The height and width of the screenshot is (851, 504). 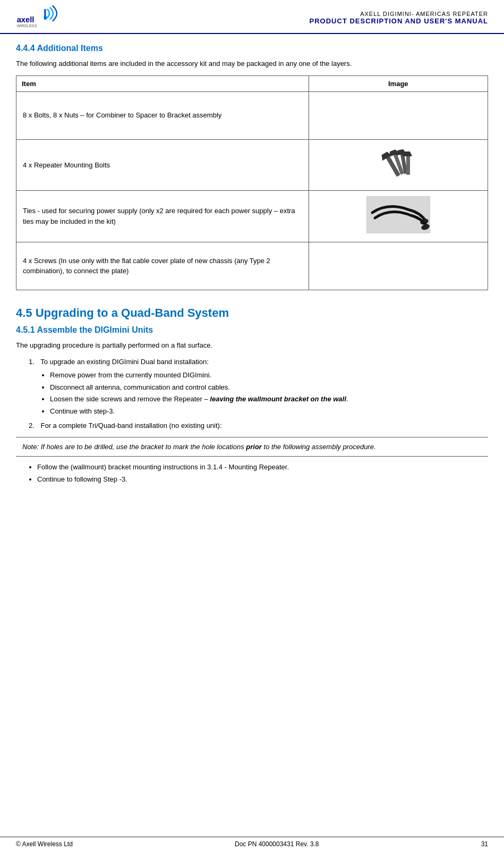 What do you see at coordinates (398, 83) in the screenshot?
I see `table-header-image: Image` at bounding box center [398, 83].